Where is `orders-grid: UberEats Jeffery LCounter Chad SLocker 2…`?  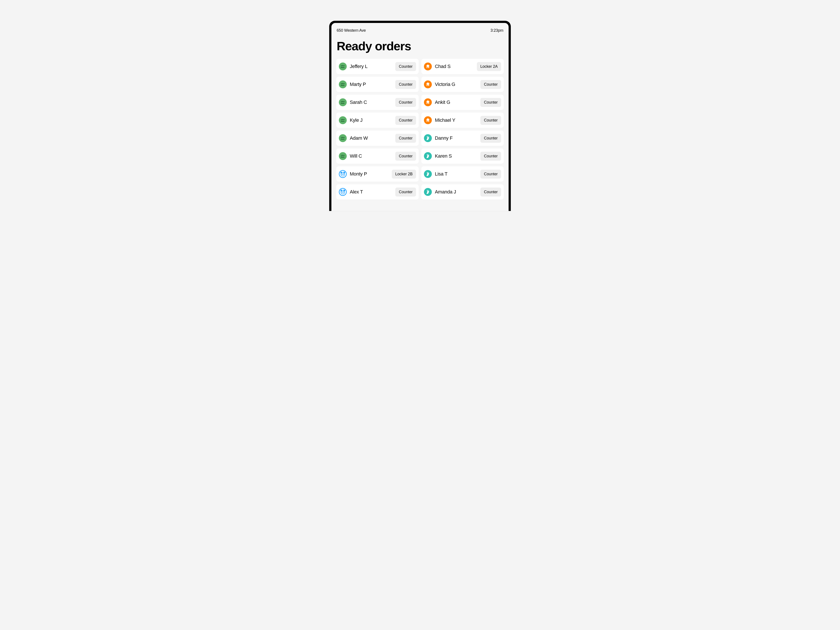 orders-grid: UberEats Jeffery LCounter Chad SLocker 2… is located at coordinates (420, 129).